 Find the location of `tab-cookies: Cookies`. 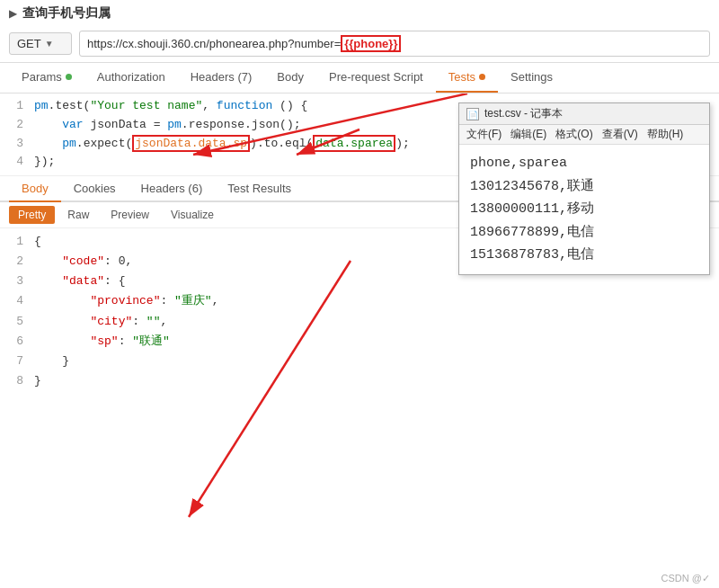

tab-cookies: Cookies is located at coordinates (95, 189).